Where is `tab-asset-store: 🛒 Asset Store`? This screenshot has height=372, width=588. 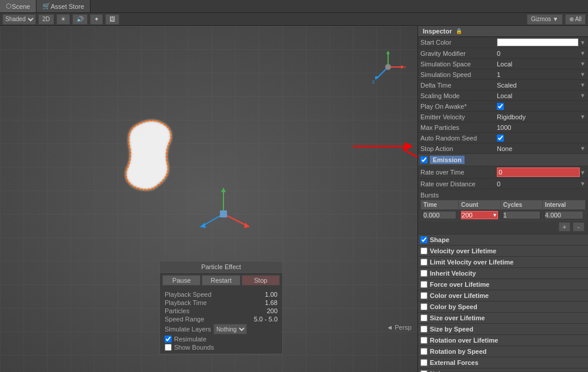 tab-asset-store: 🛒 Asset Store is located at coordinates (64, 6).